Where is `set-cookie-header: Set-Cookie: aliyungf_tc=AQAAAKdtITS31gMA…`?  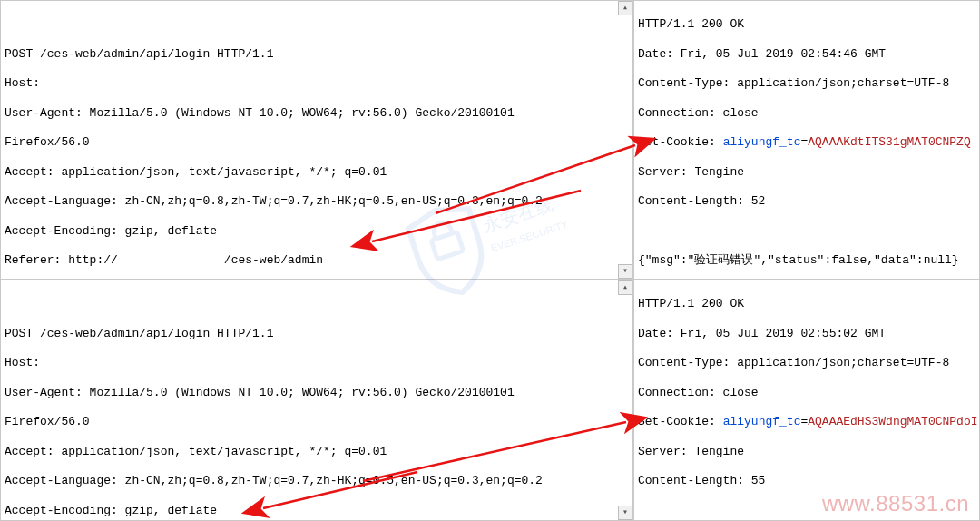 set-cookie-header: Set-Cookie: aliyungf_tc=AQAAAKdtITS31gMA… is located at coordinates (807, 143).